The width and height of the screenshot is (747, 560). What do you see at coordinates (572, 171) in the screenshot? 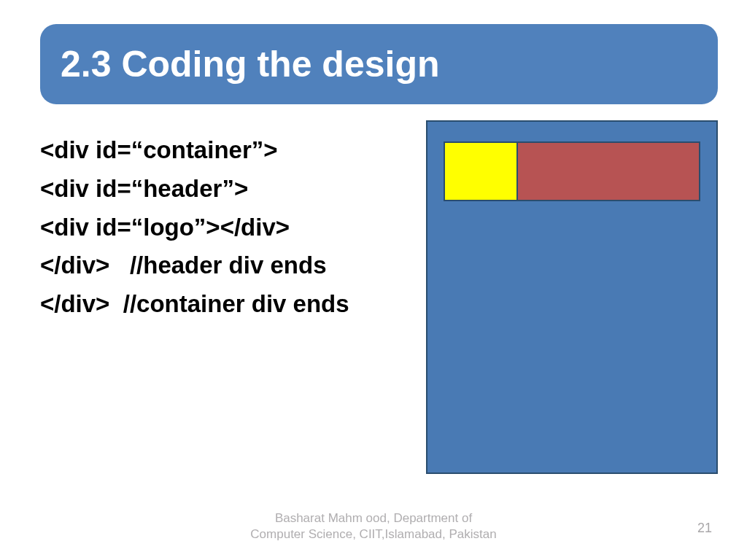
I see `layout-diagram-header` at bounding box center [572, 171].